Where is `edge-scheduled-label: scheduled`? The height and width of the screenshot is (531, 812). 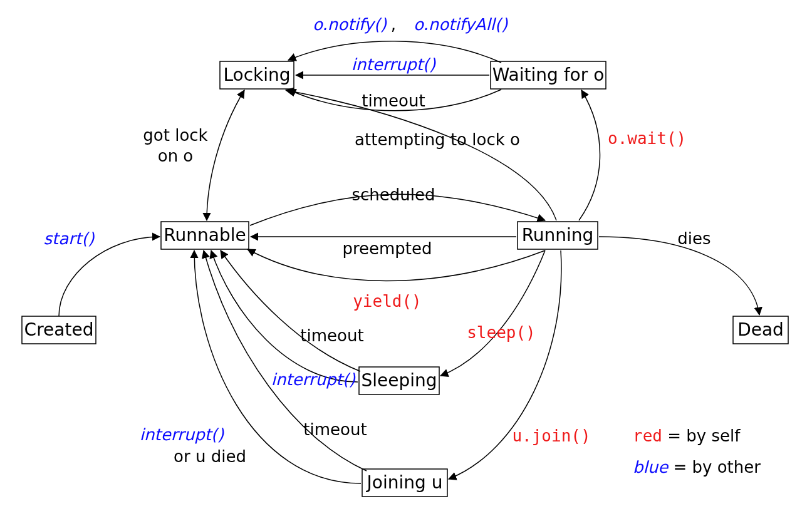
edge-scheduled-label: scheduled is located at coordinates (393, 195).